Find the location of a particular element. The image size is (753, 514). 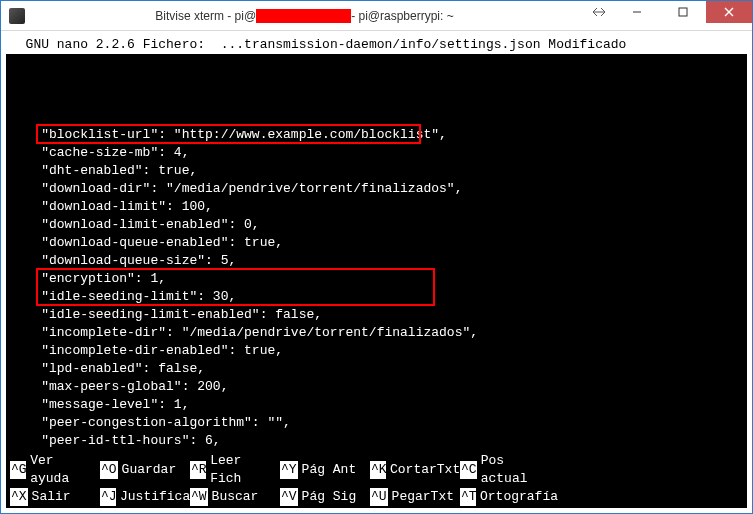

shortcut-label: Justificar is located at coordinates (159, 497).